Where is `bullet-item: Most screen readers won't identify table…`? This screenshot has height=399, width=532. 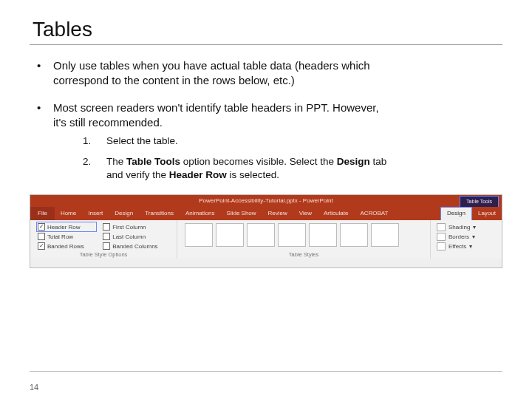 bullet-item: Most screen readers won't identify table… is located at coordinates (211, 142).